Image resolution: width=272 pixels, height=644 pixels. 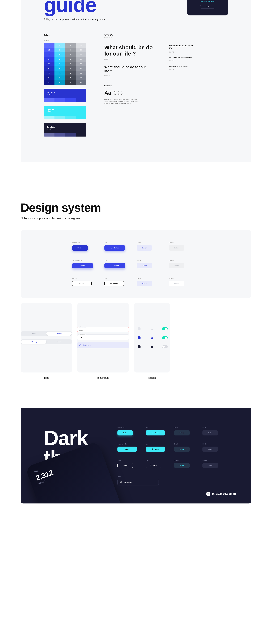 I want to click on color-card: Dark Side191A32, so click(x=65, y=130).